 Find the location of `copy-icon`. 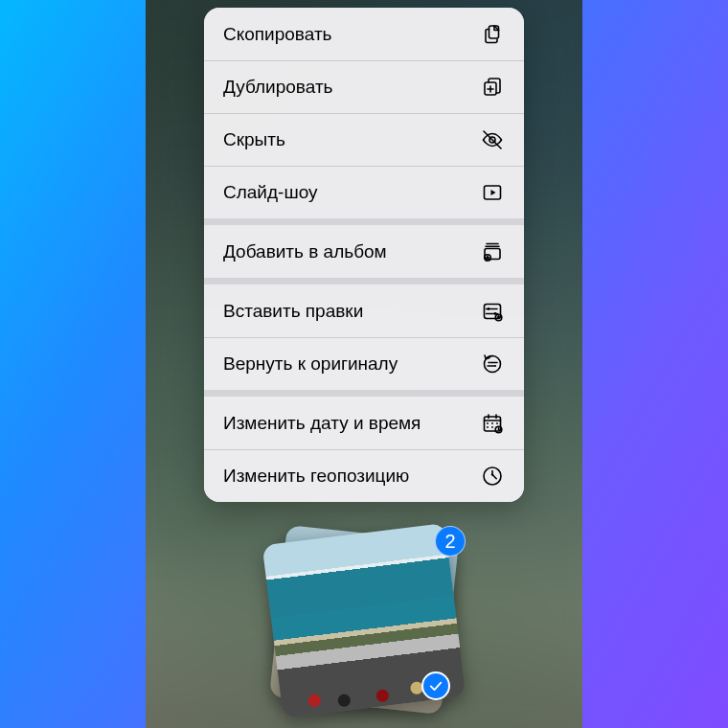

copy-icon is located at coordinates (492, 34).